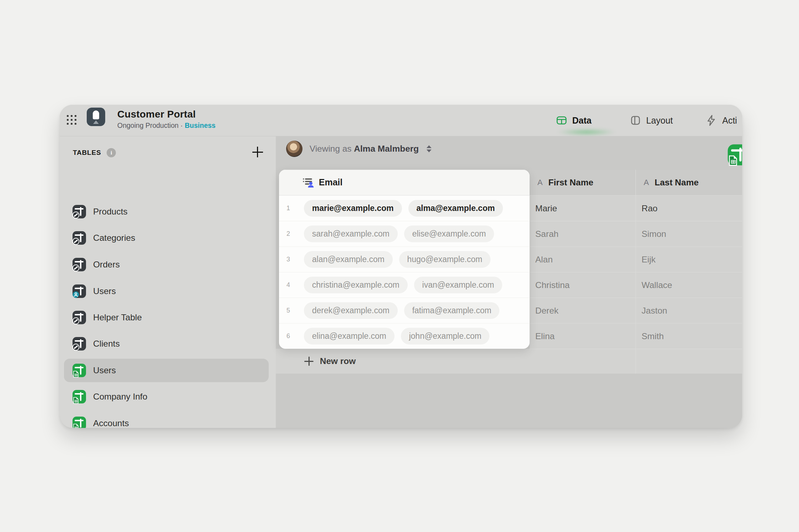 This screenshot has height=532, width=799. I want to click on row-number: 6, so click(288, 336).